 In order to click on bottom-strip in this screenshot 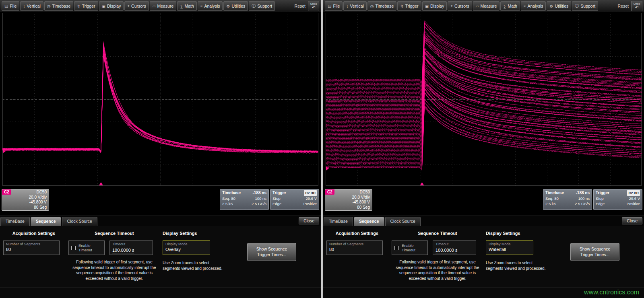, I will do `click(160, 293)`.